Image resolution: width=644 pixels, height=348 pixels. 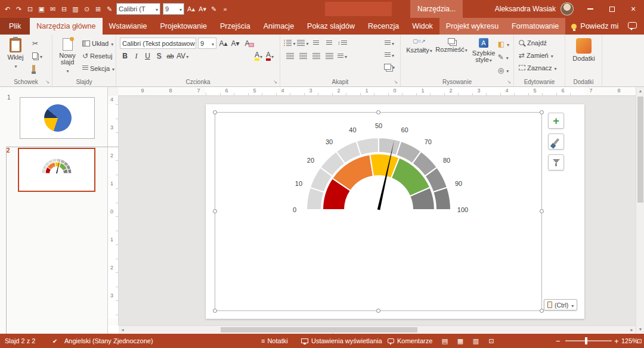 I want to click on resize-handle-sw, so click(x=215, y=311).